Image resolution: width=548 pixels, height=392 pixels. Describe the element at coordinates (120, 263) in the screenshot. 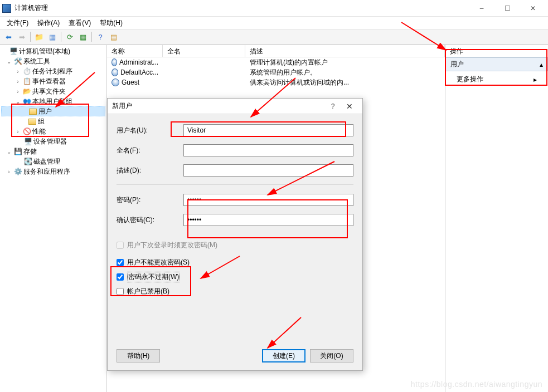

I see `check-cannot-change` at that location.